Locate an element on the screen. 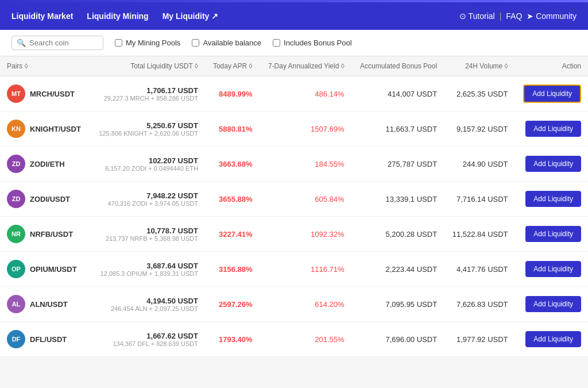  nav-left: Liquidity Market Liquidity Mining My Liq… is located at coordinates (115, 16).